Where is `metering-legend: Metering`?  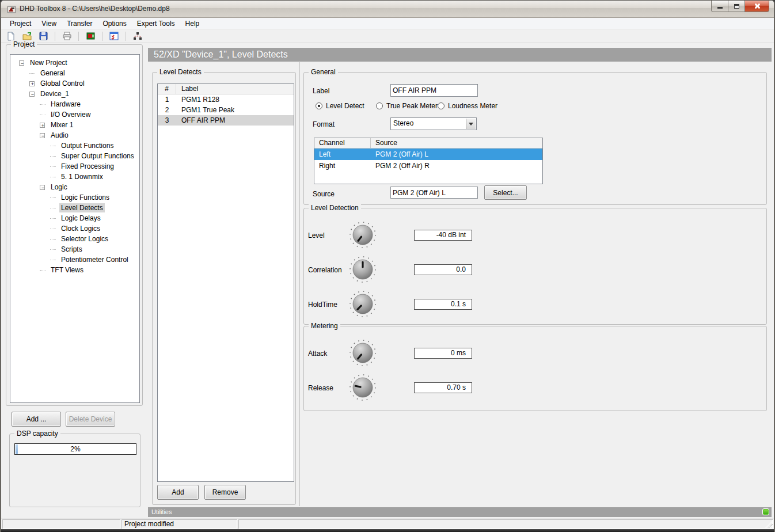 metering-legend: Metering is located at coordinates (325, 326).